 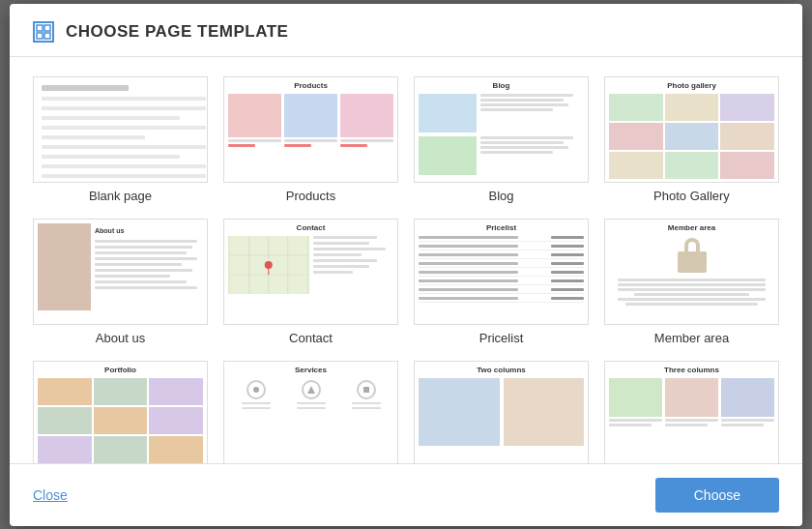 I want to click on preview-label-contact: Contact, so click(x=311, y=228).